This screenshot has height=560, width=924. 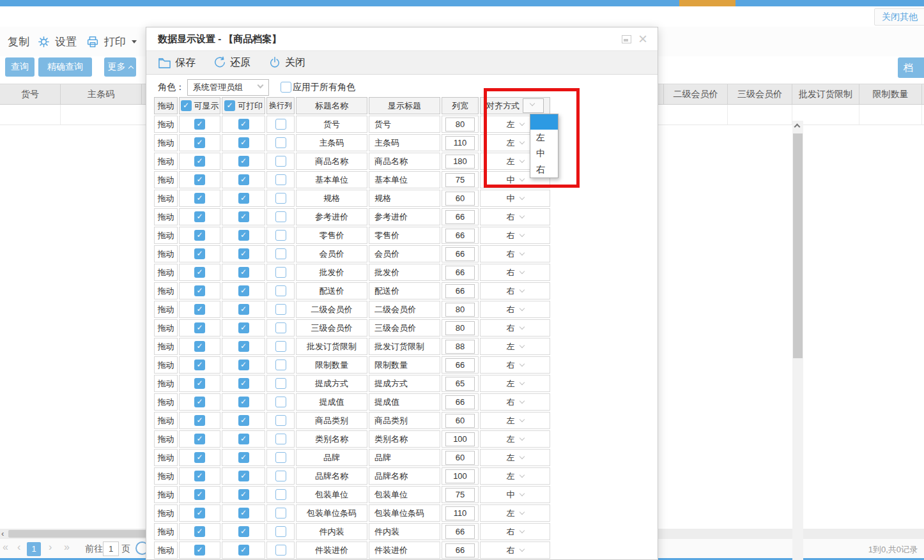 I want to click on last-page-button: », so click(x=66, y=547).